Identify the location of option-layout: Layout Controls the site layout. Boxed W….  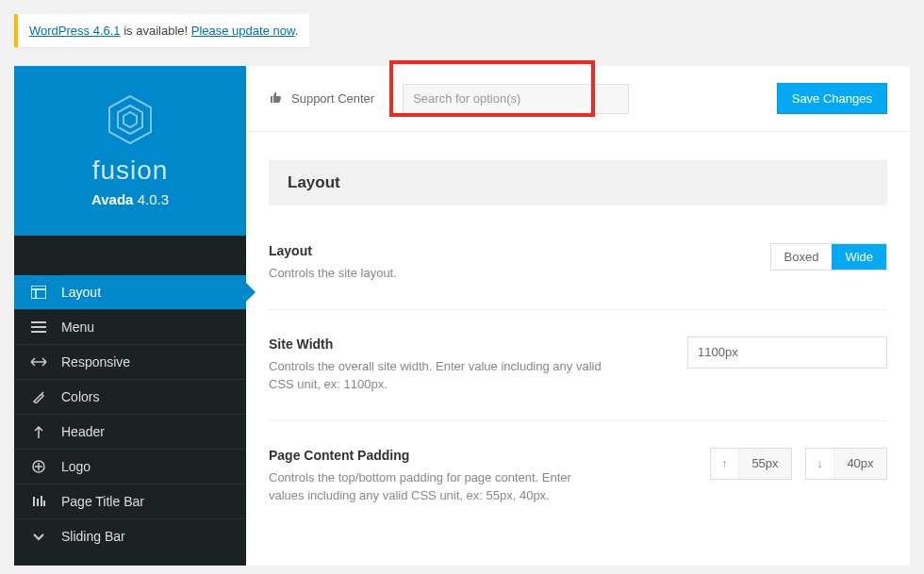
(578, 277).